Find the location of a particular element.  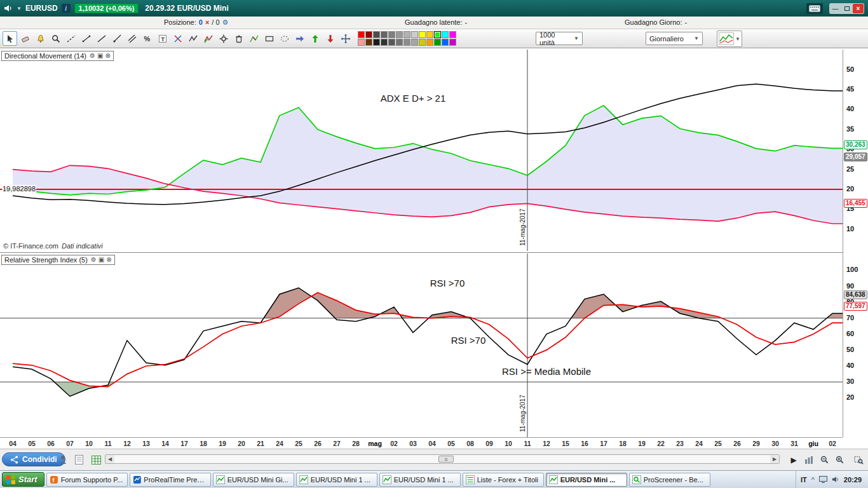

trader-account-icon is located at coordinates (63, 460).